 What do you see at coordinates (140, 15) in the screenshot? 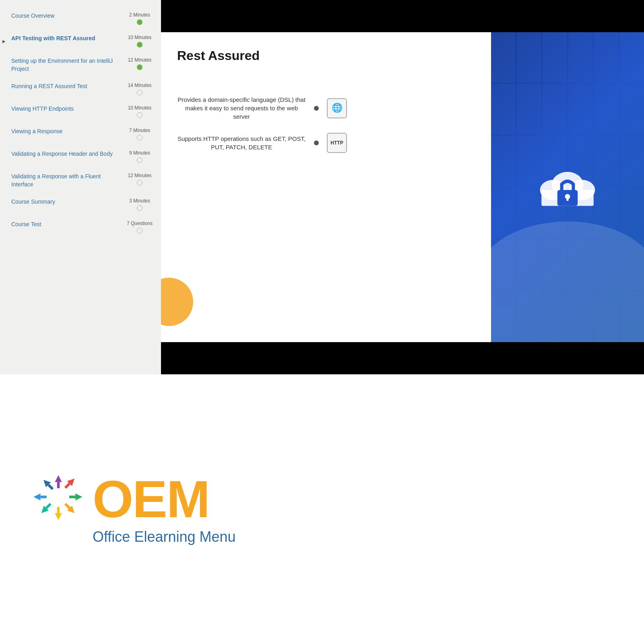
I see `sidebar-item-duration-course-overview: 2 Minutes` at bounding box center [140, 15].